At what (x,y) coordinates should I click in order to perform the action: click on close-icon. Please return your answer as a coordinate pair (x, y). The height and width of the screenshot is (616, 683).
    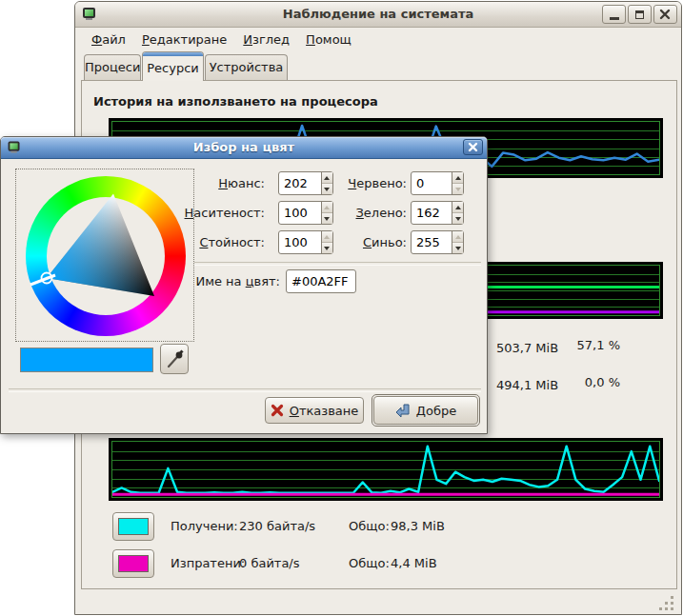
    Looking at the image, I should click on (665, 14).